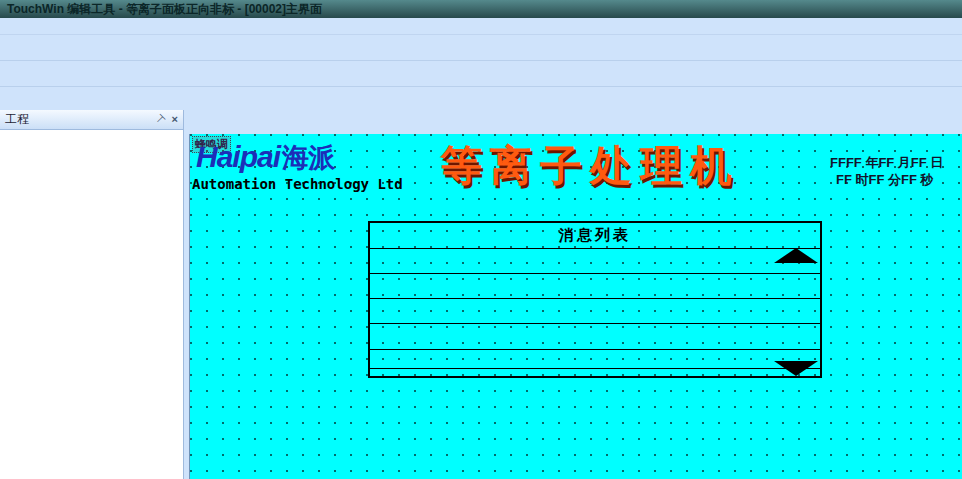 This screenshot has height=479, width=962. I want to click on company-logo: Haipai海派, so click(265, 158).